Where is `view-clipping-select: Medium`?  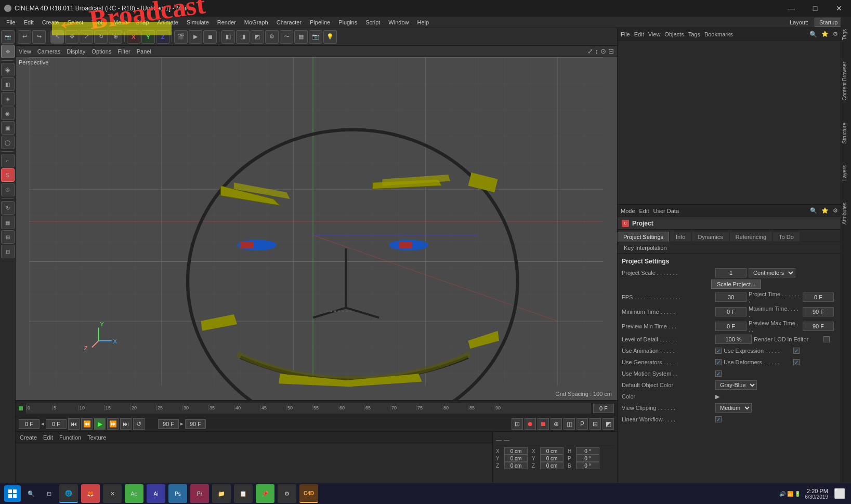
view-clipping-select: Medium is located at coordinates (734, 408).